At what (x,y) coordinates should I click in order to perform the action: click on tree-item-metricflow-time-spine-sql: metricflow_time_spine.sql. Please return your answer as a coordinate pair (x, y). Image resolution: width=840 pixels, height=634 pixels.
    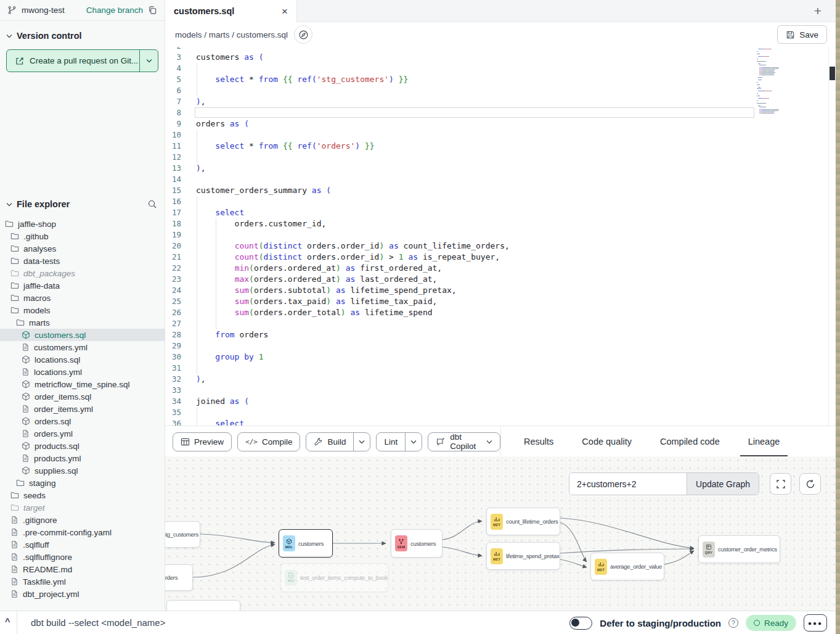
    Looking at the image, I should click on (83, 384).